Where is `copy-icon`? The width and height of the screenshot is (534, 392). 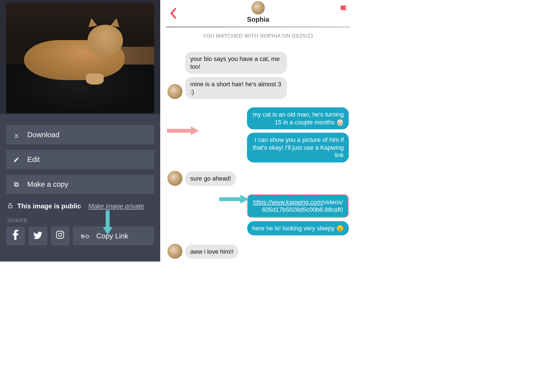 copy-icon is located at coordinates (16, 184).